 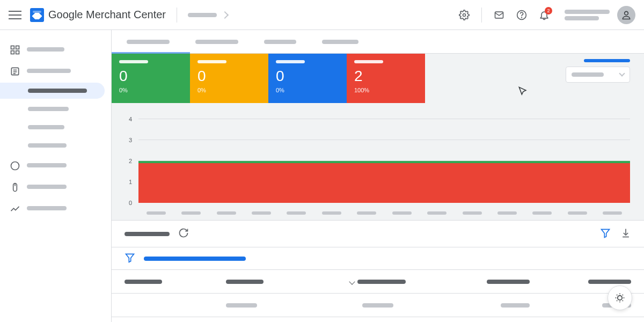 I want to click on list-icon, so click(x=14, y=71).